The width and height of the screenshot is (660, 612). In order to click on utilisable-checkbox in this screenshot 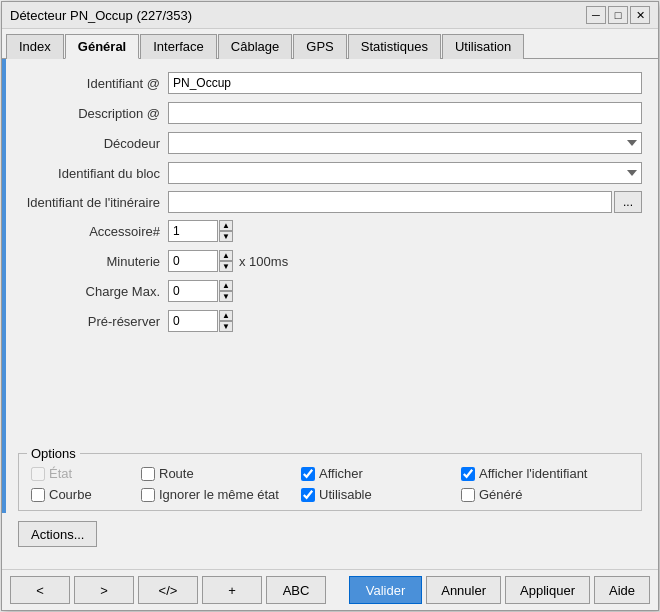, I will do `click(308, 495)`.